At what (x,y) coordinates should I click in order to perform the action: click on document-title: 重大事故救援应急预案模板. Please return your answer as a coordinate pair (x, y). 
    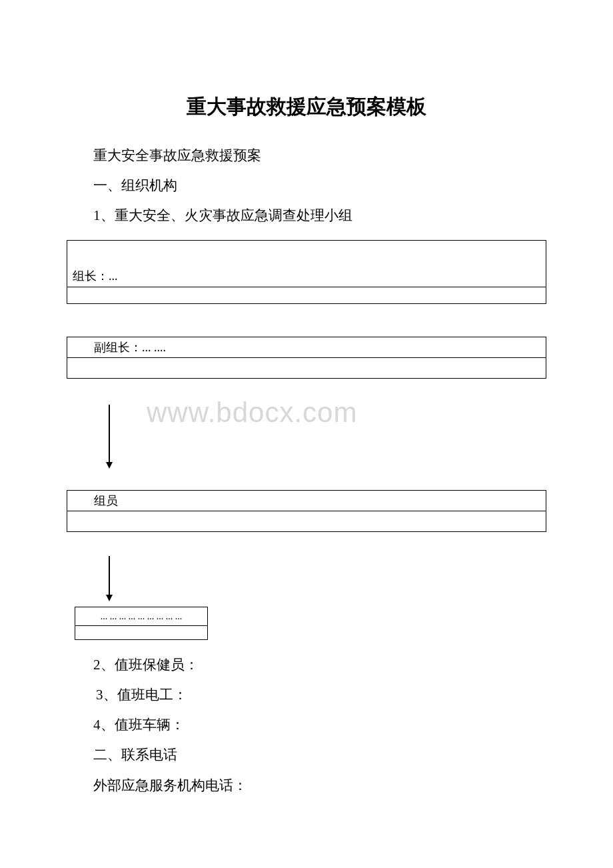
    Looking at the image, I should click on (306, 107).